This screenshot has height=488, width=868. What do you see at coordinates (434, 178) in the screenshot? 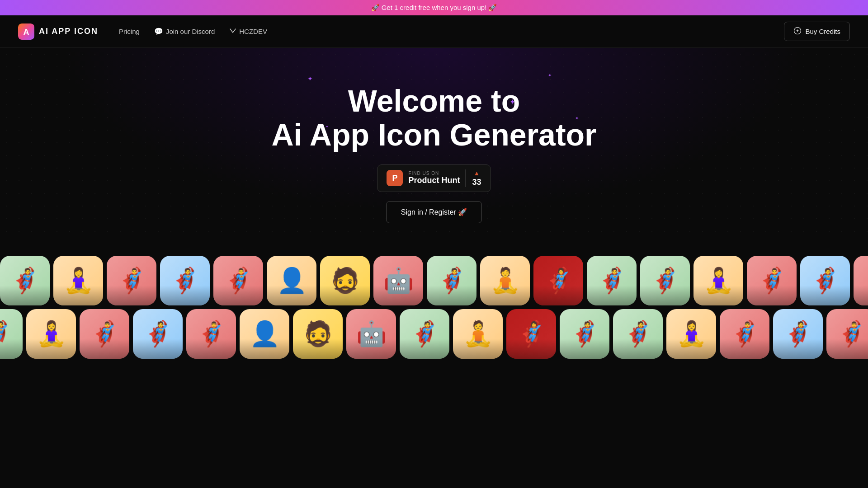
I see `ph-text: FIND US ON Product Hunt` at bounding box center [434, 178].